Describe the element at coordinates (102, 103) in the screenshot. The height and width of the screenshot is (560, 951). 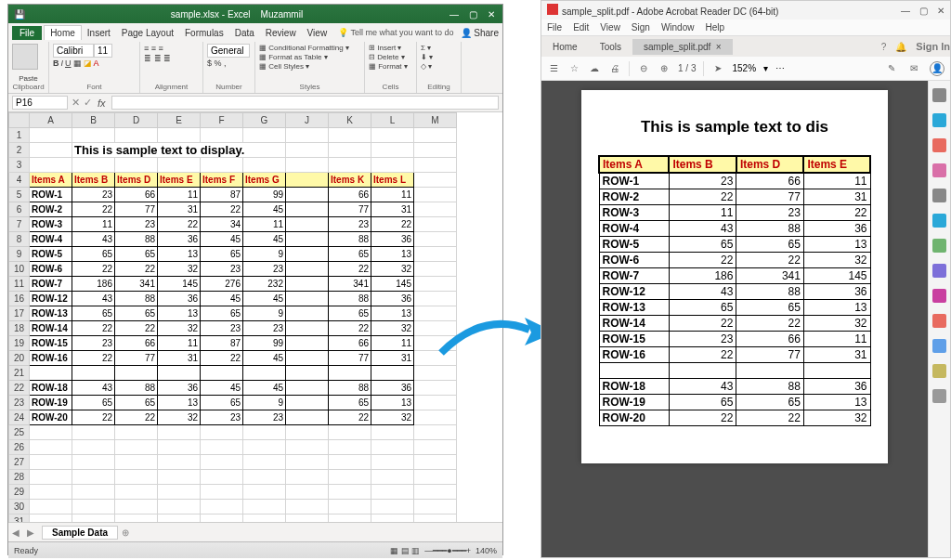
I see `fx-icon: fx` at that location.